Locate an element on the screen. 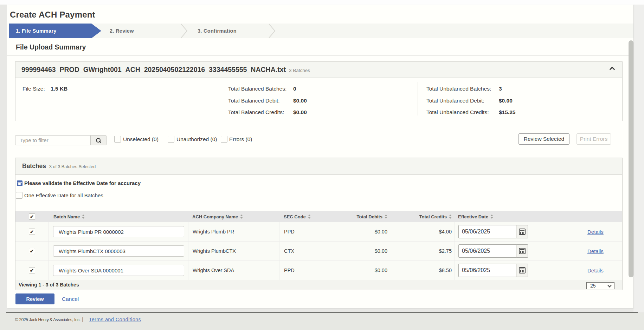 The height and width of the screenshot is (330, 644). search-icon is located at coordinates (98, 140).